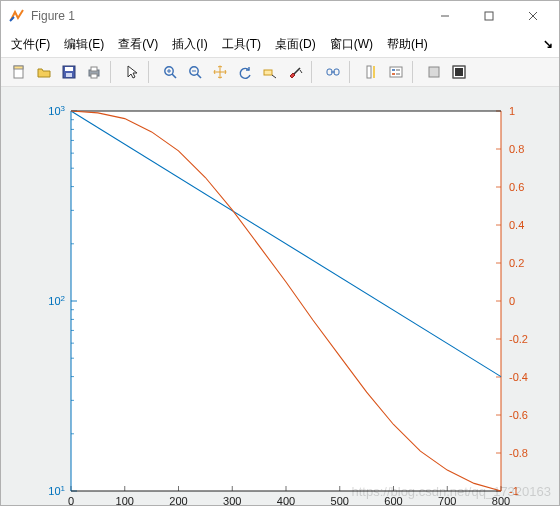 The image size is (560, 506). Describe the element at coordinates (84, 44) in the screenshot. I see `menu-edit: 编辑(E)` at that location.